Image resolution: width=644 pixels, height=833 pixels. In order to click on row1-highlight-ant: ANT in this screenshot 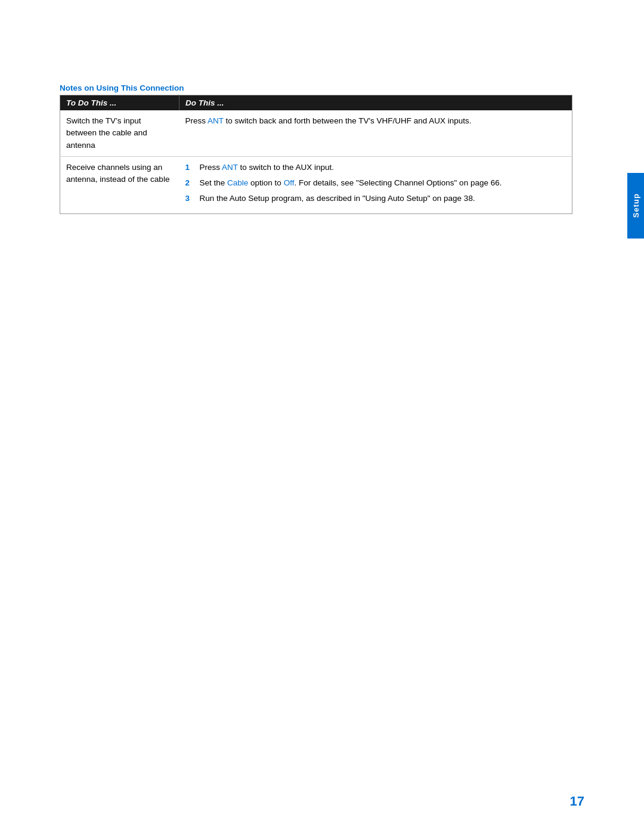, I will do `click(216, 120)`.